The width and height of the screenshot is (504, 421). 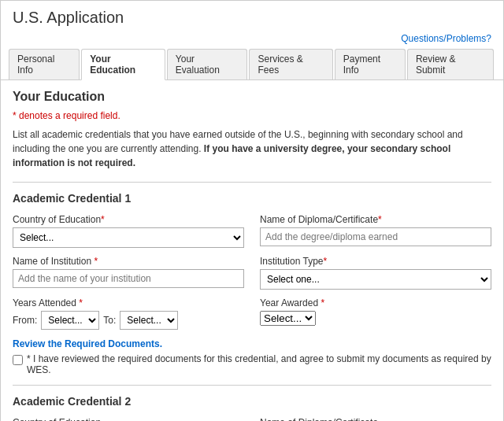 What do you see at coordinates (128, 419) in the screenshot?
I see `credential2-country-group: Country of Education Select...` at bounding box center [128, 419].